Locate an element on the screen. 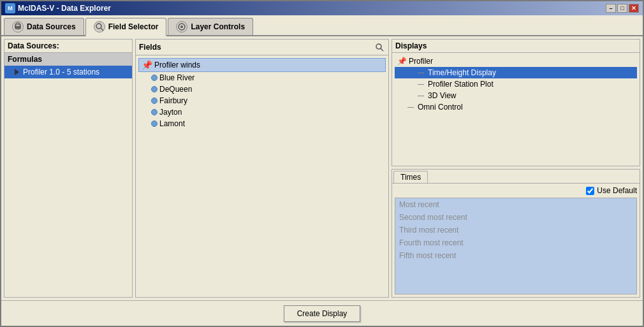 This screenshot has height=327, width=644. layer-controls-tab-label: Layer Controls is located at coordinates (218, 27).